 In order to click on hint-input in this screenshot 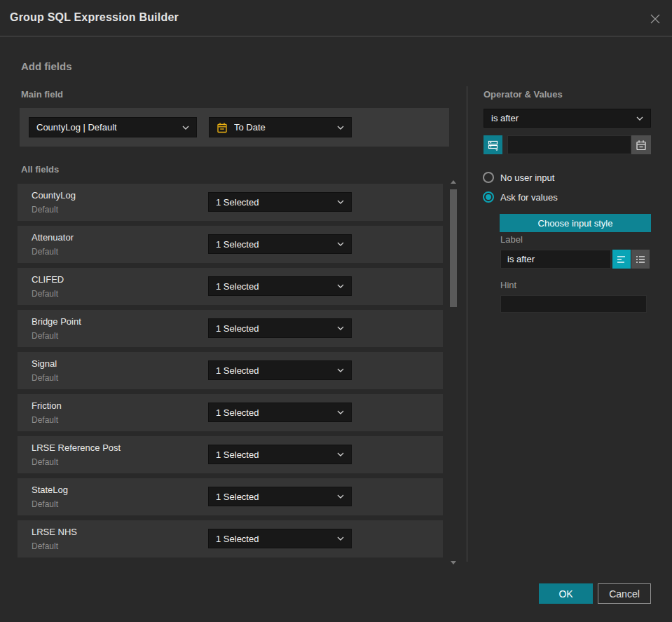, I will do `click(573, 304)`.